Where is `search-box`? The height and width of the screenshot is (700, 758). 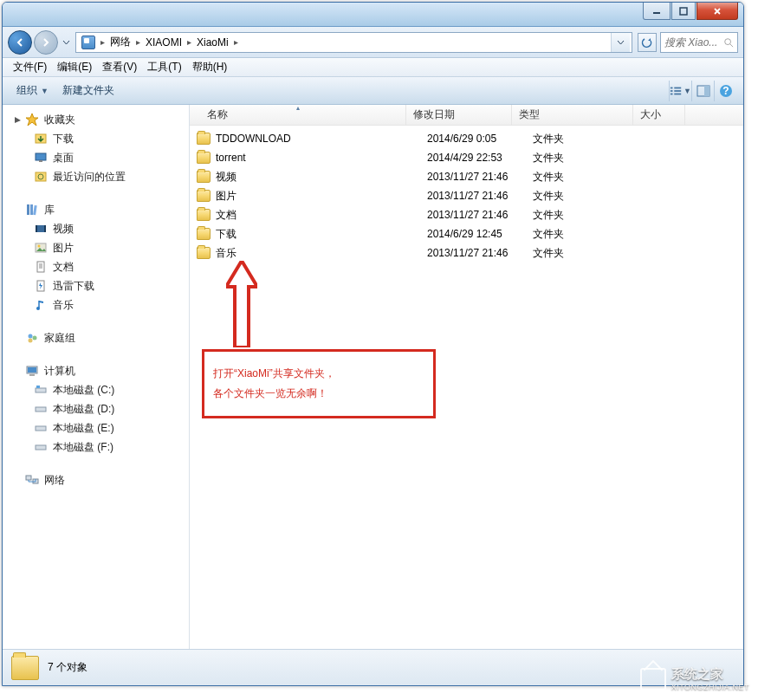 search-box is located at coordinates (699, 42).